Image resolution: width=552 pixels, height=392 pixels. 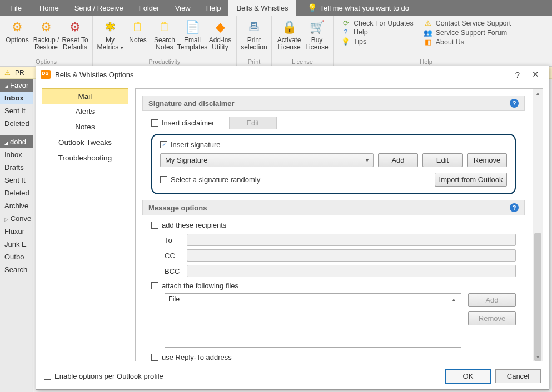 I want to click on checkbox-signature: Insert signature, so click(x=334, y=144).